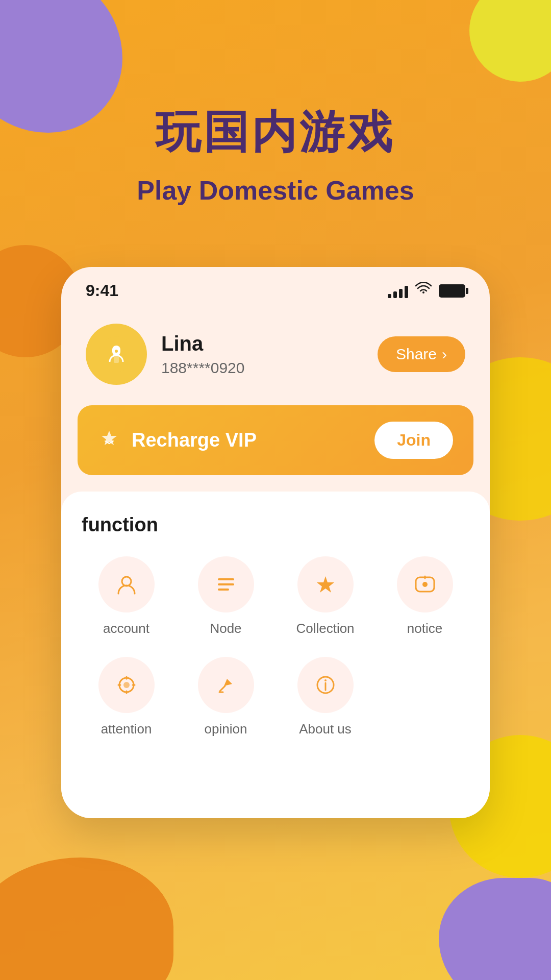 The width and height of the screenshot is (551, 980). I want to click on status-time: 9:41, so click(102, 291).